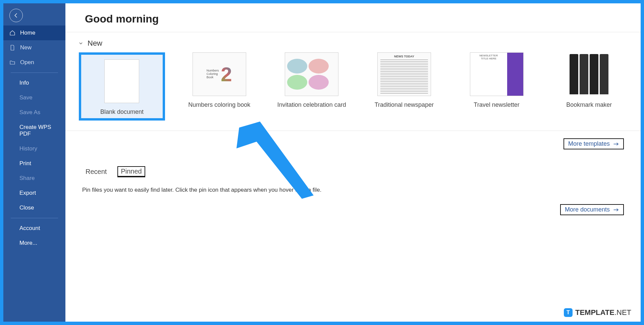 The width and height of the screenshot is (644, 325). What do you see at coordinates (34, 48) in the screenshot?
I see `nav-new: New` at bounding box center [34, 48].